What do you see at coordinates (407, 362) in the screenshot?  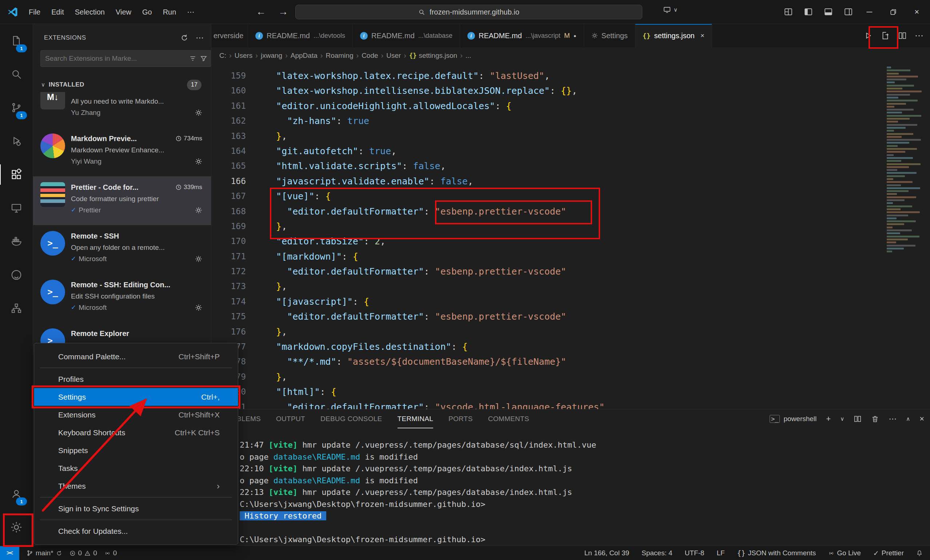 I see `code-text: "**/*.md": "assets/${documentBaseName}/$…` at bounding box center [407, 362].